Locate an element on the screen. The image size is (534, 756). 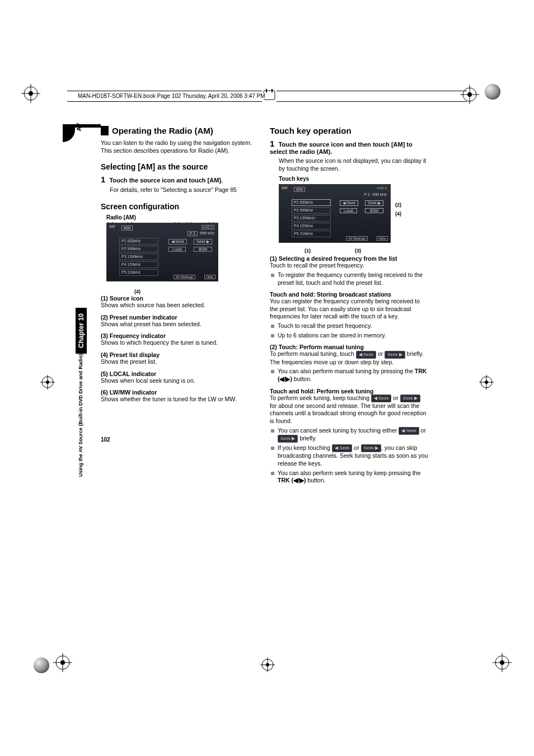
step-1-right: 1 Touch the source icon and then touch [… is located at coordinates (349, 147).